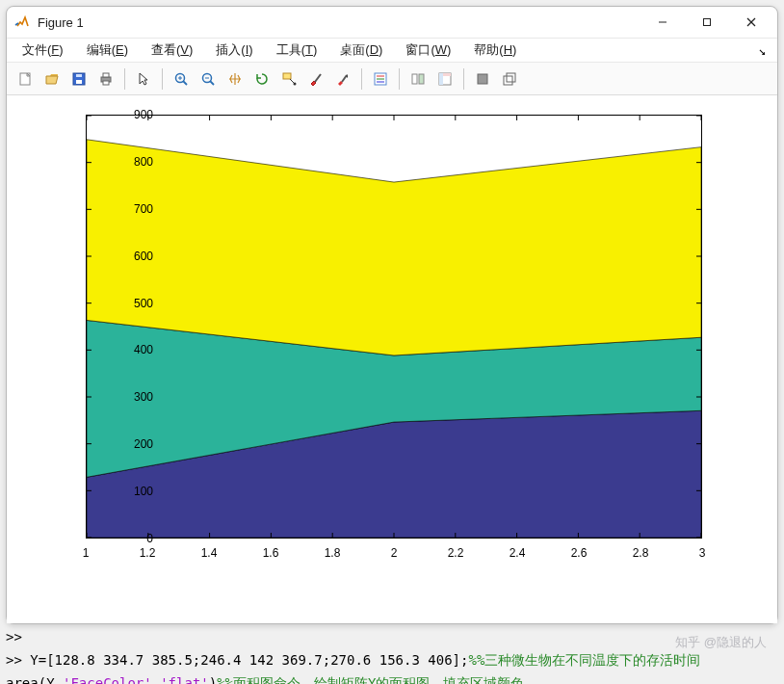 The image size is (784, 684). What do you see at coordinates (580, 553) in the screenshot?
I see `x-tick-label: 2.6` at bounding box center [580, 553].